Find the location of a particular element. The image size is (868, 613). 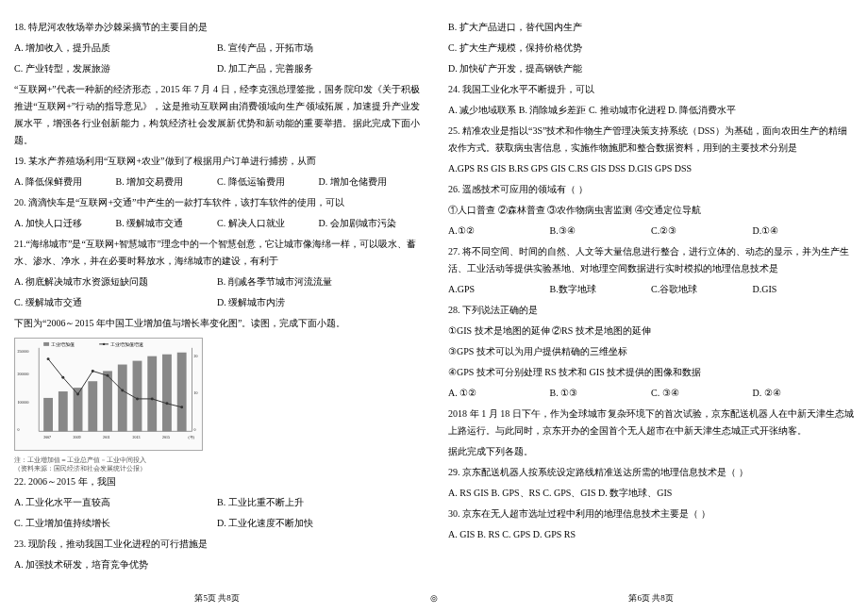

q23-optA: A. 加强技术研发，培育竞争优势 is located at coordinates (217, 565).